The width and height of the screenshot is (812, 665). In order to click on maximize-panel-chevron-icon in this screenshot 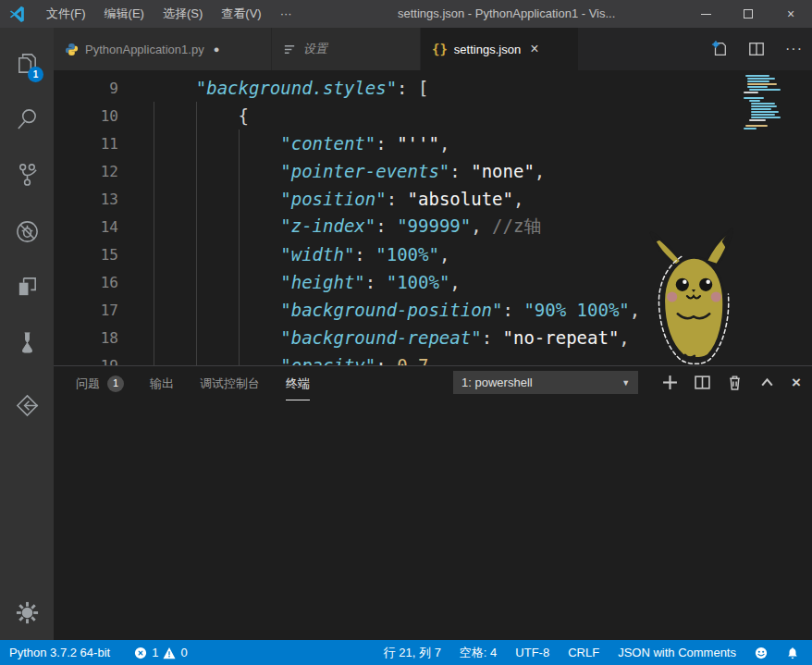, I will do `click(768, 383)`.